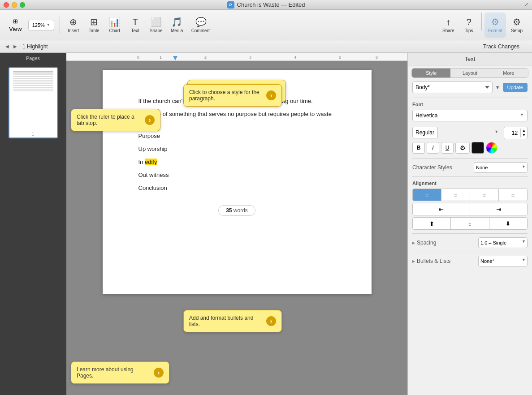 The height and width of the screenshot is (395, 532). I want to click on valign-middle-button: ↕, so click(470, 223).